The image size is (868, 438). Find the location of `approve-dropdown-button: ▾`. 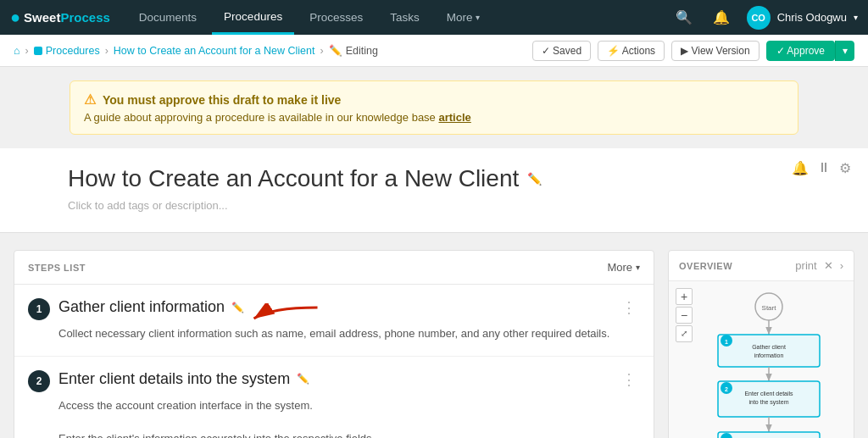

approve-dropdown-button: ▾ is located at coordinates (844, 51).